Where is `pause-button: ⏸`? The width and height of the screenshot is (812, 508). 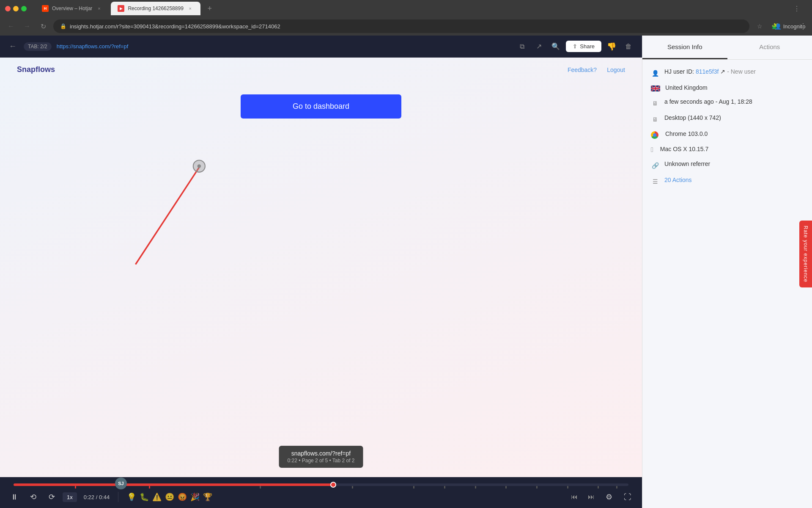
pause-button: ⏸ is located at coordinates (14, 497).